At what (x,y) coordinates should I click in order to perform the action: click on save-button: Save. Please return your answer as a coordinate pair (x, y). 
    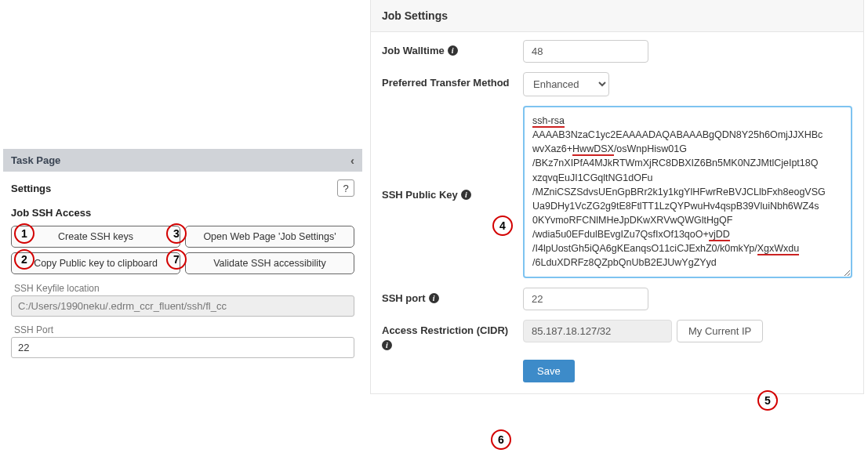
    Looking at the image, I should click on (549, 371).